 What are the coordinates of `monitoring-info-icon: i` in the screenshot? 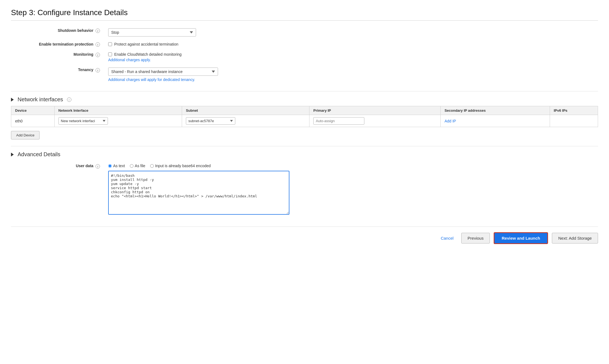 It's located at (98, 55).